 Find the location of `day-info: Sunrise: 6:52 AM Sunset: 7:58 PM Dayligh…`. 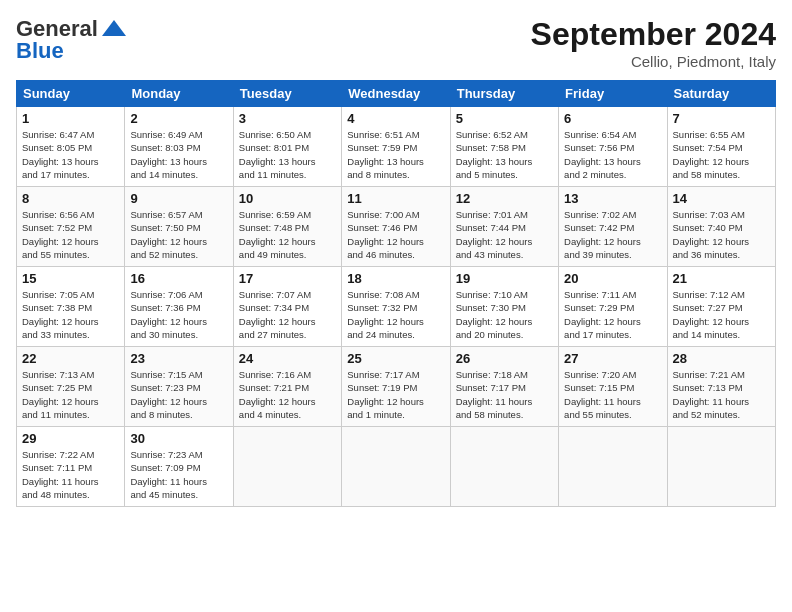

day-info: Sunrise: 6:52 AM Sunset: 7:58 PM Dayligh… is located at coordinates (504, 154).